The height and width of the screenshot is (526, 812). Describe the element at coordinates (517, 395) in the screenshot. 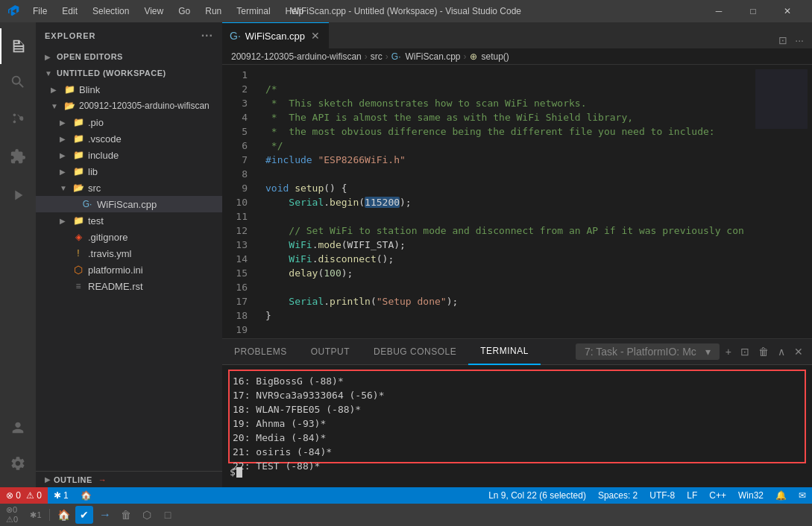

I see `terminal-line-2: 17: NVR9ca3a9333064 (-56)*` at that location.